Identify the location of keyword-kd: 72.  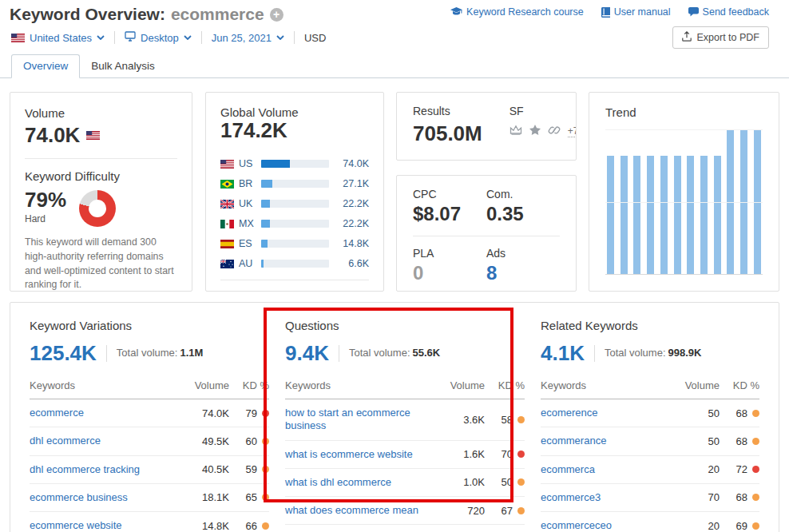
(739, 470).